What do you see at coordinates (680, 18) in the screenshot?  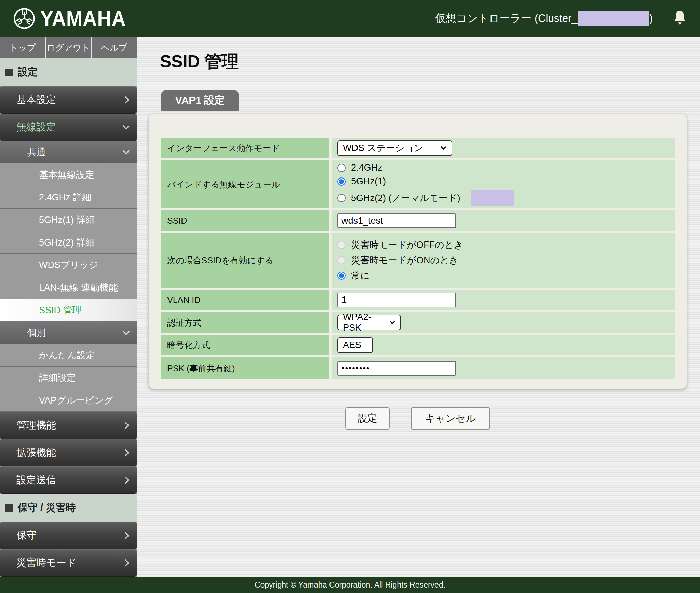 I see `notification-bell-button` at bounding box center [680, 18].